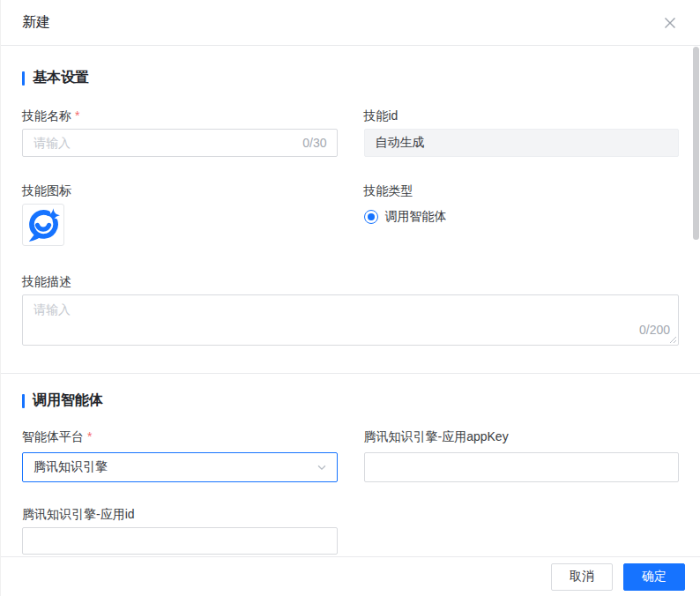  Describe the element at coordinates (522, 190) in the screenshot. I see `skill-type-label: 技能类型` at that location.